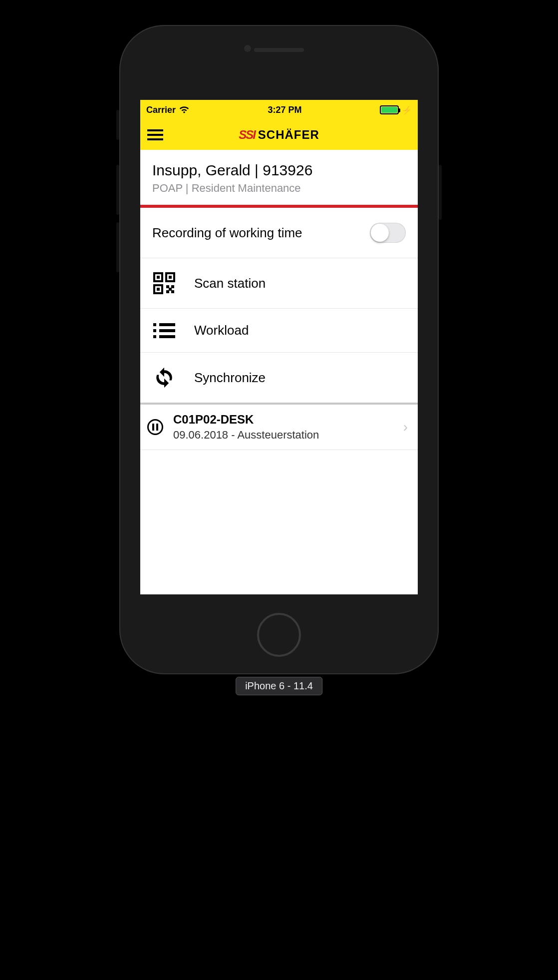 This screenshot has width=558, height=980. What do you see at coordinates (283, 435) in the screenshot?
I see `station-subtitle: 09.06.2018 - Aussteuerstation` at bounding box center [283, 435].